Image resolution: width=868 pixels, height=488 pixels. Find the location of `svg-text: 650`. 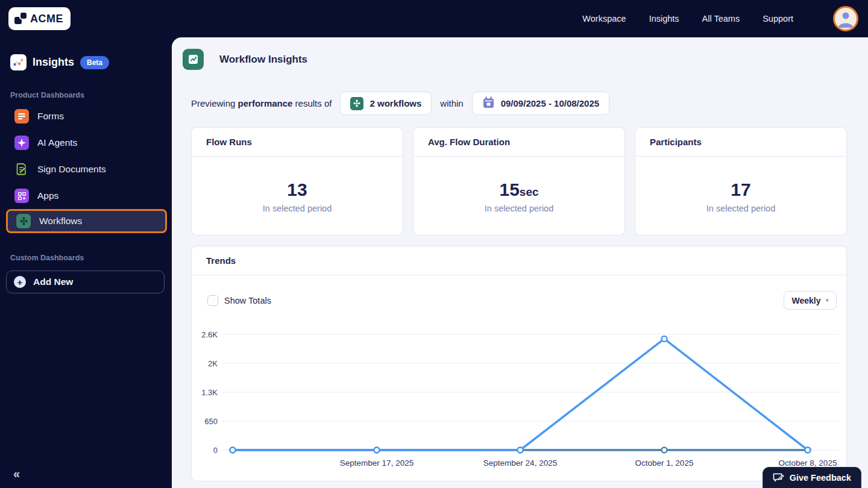

svg-text: 650 is located at coordinates (211, 422).